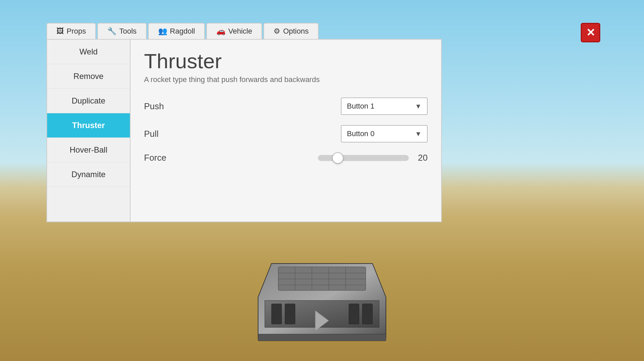  Describe the element at coordinates (591, 33) in the screenshot. I see `close-button: ✕` at that location.